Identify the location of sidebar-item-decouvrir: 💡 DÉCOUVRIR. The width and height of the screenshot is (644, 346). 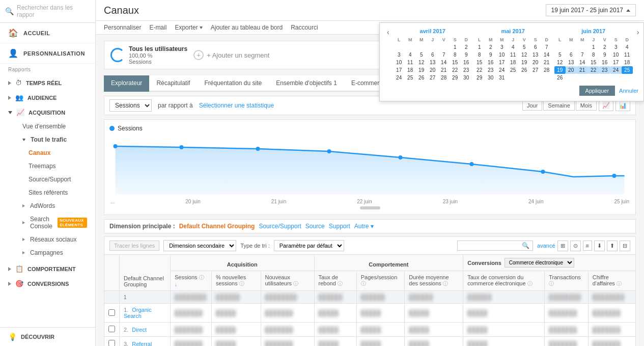
(48, 336).